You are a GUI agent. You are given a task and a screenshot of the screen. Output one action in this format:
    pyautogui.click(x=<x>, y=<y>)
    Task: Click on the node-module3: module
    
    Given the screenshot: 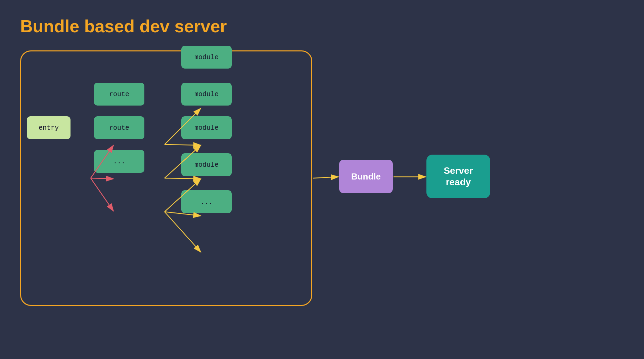 What is the action you would take?
    pyautogui.click(x=206, y=128)
    